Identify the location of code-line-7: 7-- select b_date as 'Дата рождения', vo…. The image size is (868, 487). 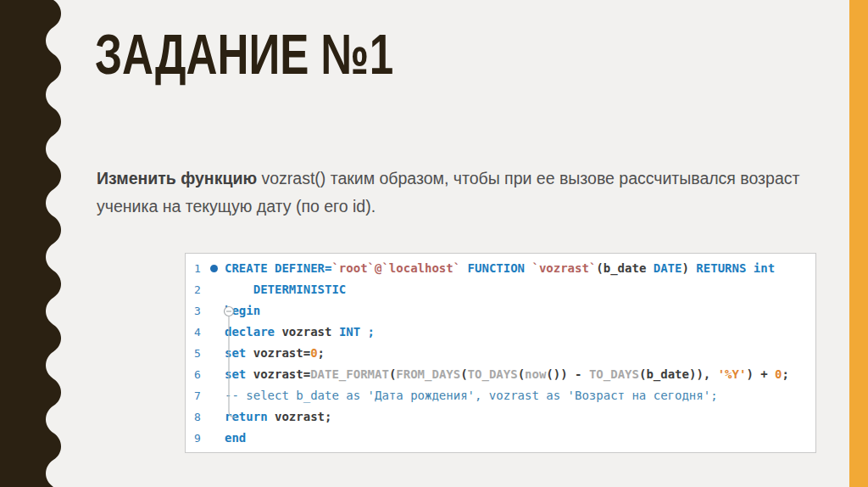
(500, 395).